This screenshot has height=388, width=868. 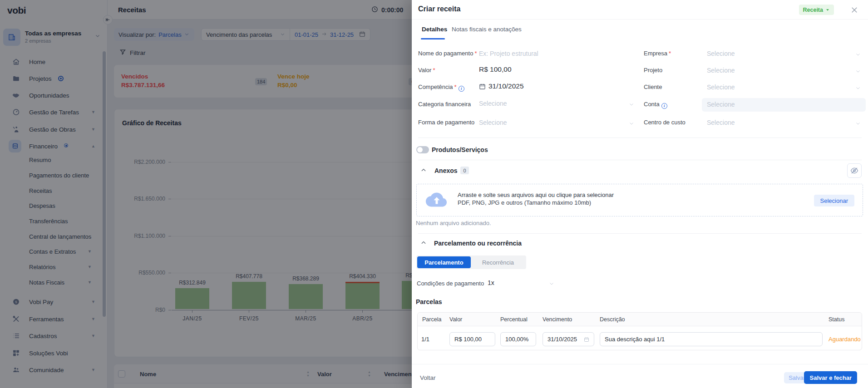 What do you see at coordinates (448, 54) in the screenshot?
I see `field-label-nome: Nome do pagamento*` at bounding box center [448, 54].